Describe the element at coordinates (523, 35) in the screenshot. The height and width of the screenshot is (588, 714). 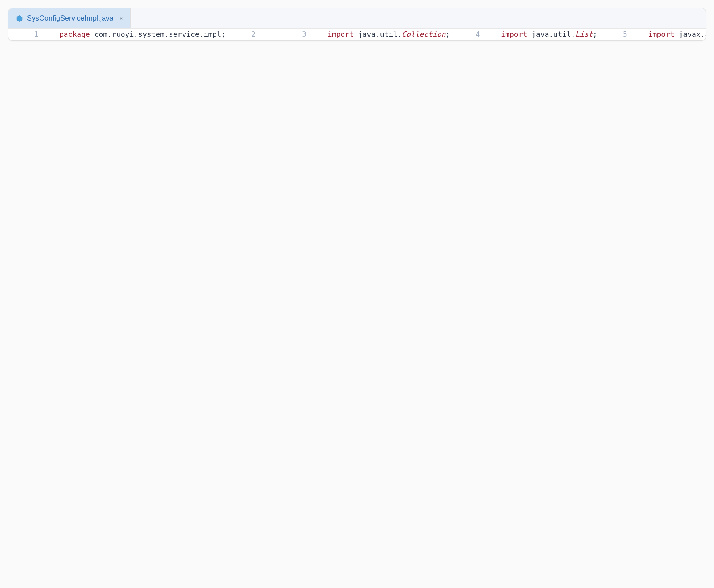
I see `code-line-row: 4import java.util.List;` at that location.